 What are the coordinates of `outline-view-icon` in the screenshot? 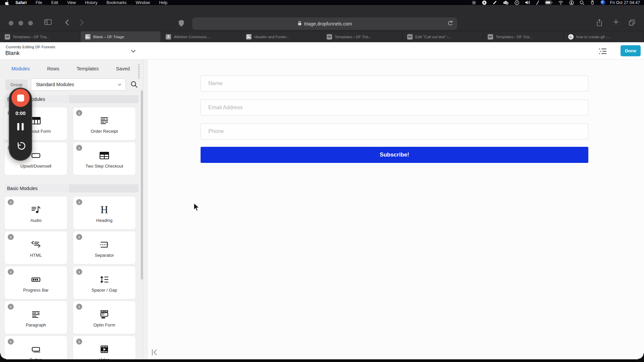 It's located at (603, 51).